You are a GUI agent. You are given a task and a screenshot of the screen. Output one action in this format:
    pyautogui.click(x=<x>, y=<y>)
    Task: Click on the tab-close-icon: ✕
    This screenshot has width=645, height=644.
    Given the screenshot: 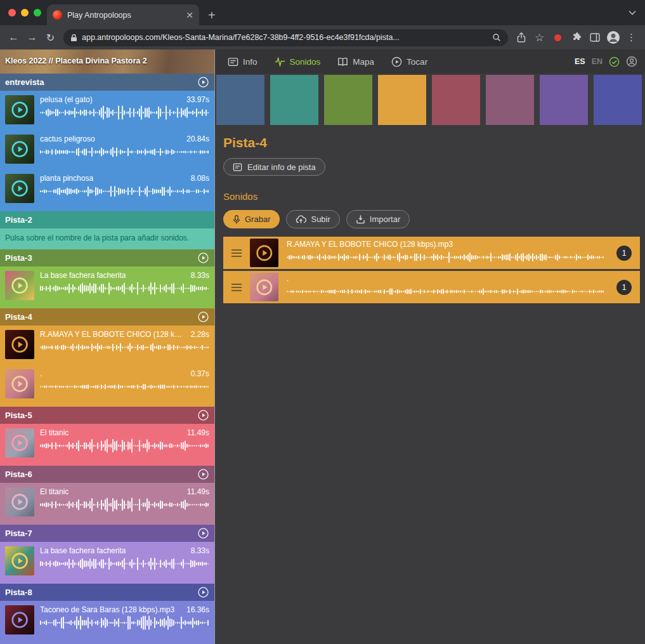 What is the action you would take?
    pyautogui.click(x=190, y=15)
    